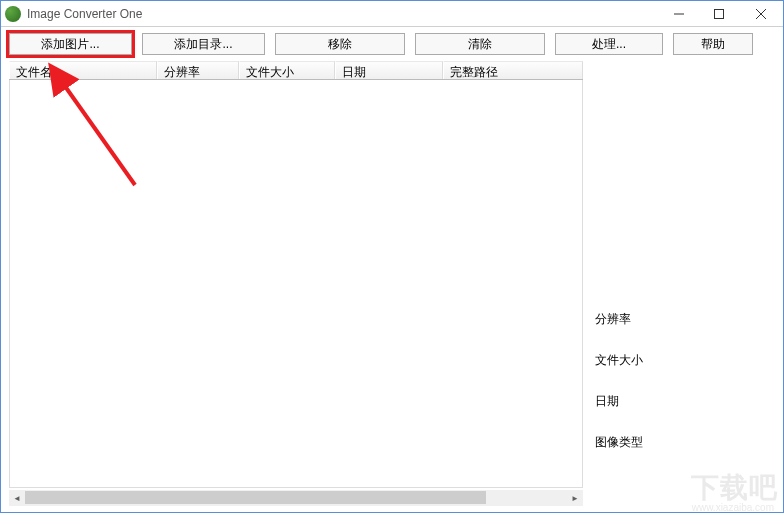  I want to click on scroll-track, so click(296, 498).